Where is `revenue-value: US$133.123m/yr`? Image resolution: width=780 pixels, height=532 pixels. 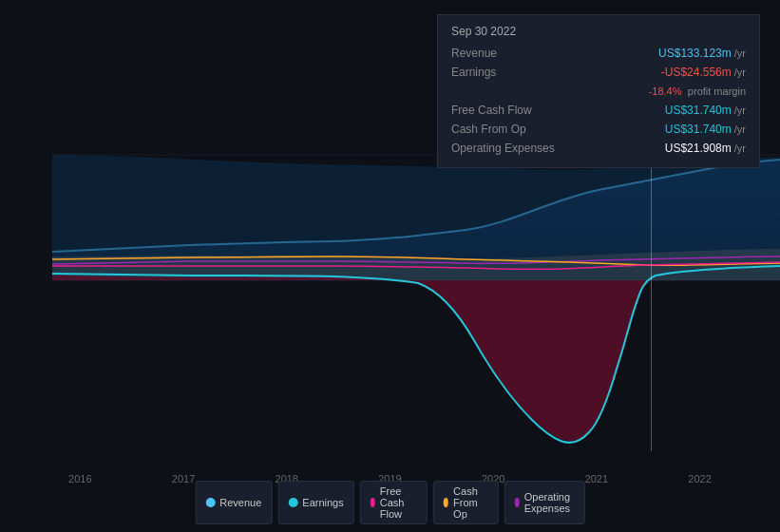
revenue-value: US$133.123m/yr is located at coordinates (702, 53).